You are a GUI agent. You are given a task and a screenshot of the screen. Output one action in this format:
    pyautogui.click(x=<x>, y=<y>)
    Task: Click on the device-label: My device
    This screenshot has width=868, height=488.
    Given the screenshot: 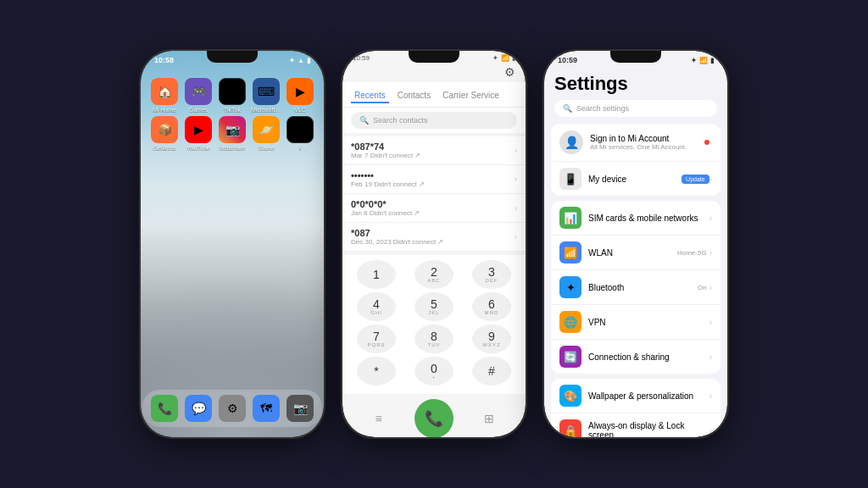 What is the action you would take?
    pyautogui.click(x=635, y=180)
    